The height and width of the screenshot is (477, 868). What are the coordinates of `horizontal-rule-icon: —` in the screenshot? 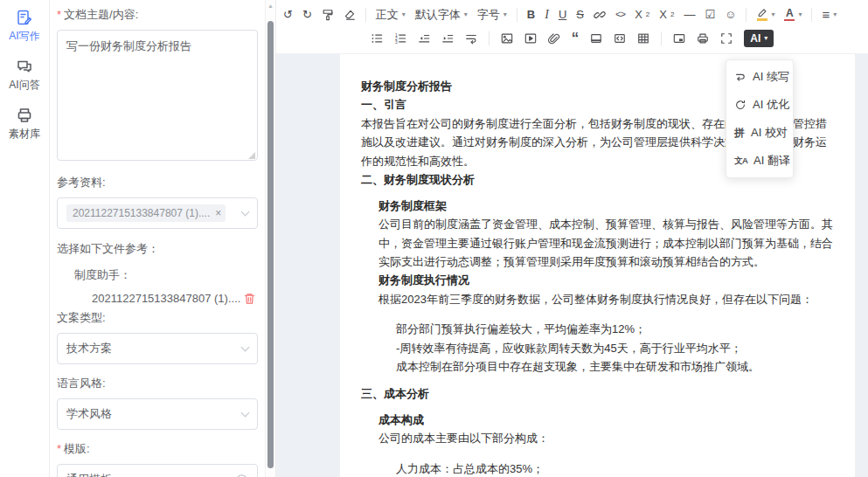 It's located at (689, 14).